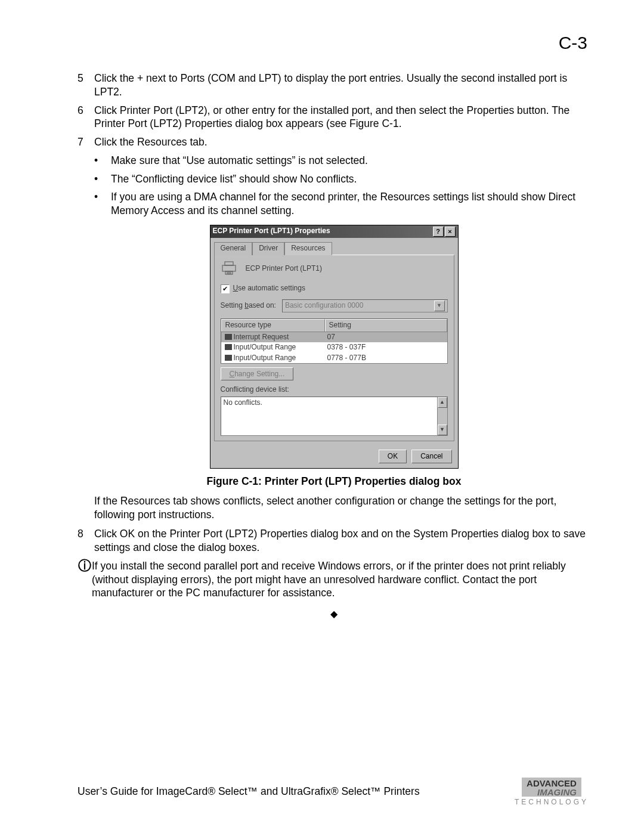  I want to click on step-6: 6 Click Printer Port (LPT2), or other en…, so click(334, 117).